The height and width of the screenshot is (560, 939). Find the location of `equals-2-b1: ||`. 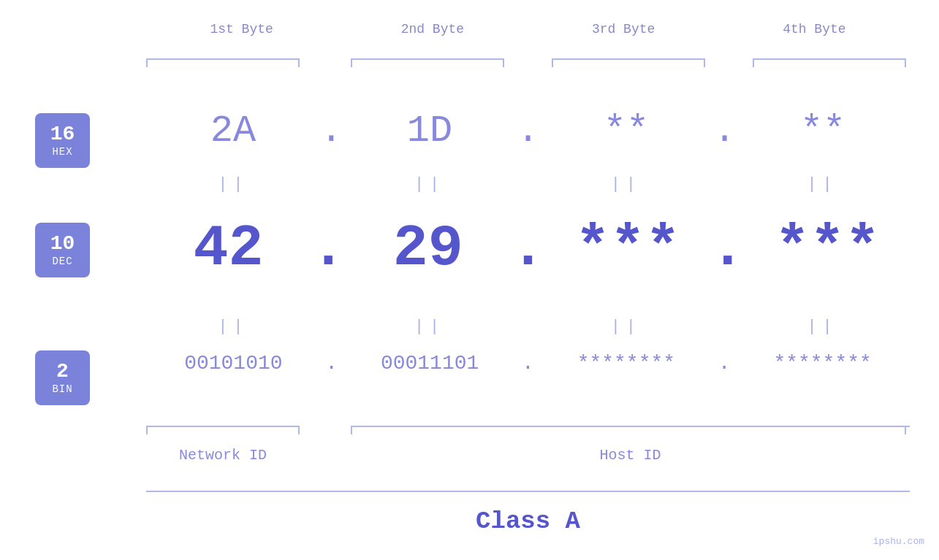

equals-2-b1: || is located at coordinates (234, 327).